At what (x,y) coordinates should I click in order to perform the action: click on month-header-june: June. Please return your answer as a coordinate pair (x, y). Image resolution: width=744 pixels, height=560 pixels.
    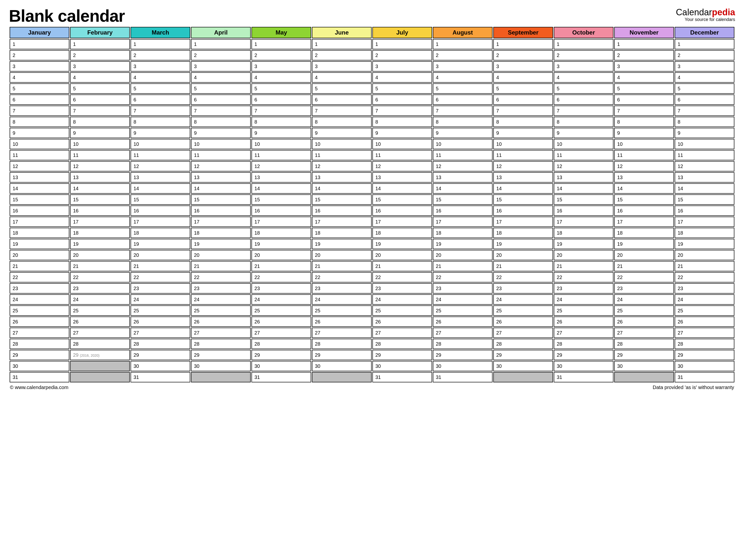
    Looking at the image, I should click on (342, 33).